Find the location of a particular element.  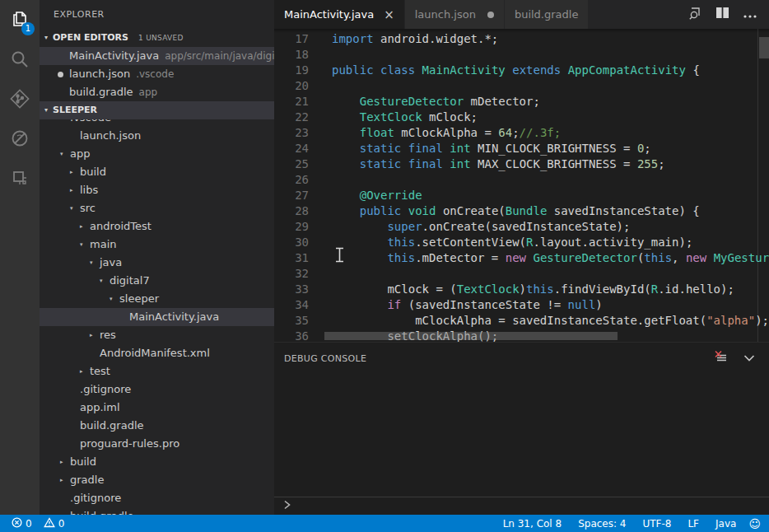

activity-source-control-button is located at coordinates (20, 99).